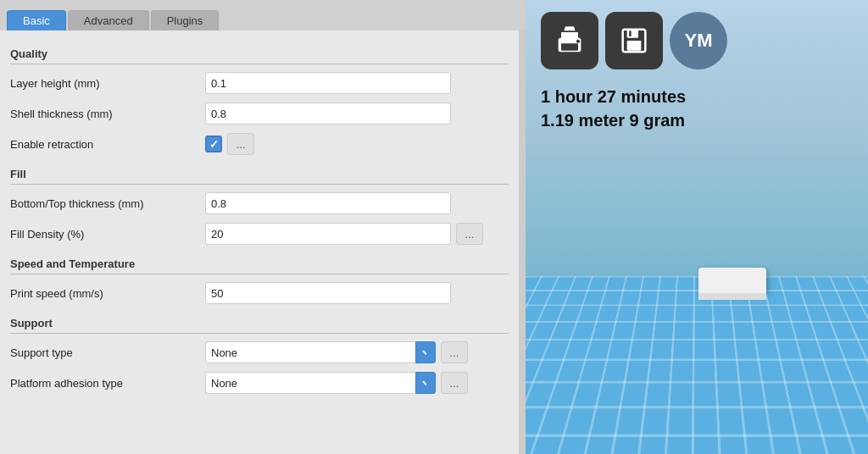 This screenshot has width=868, height=454. I want to click on ellipsis-btn-retraction: ..., so click(241, 144).